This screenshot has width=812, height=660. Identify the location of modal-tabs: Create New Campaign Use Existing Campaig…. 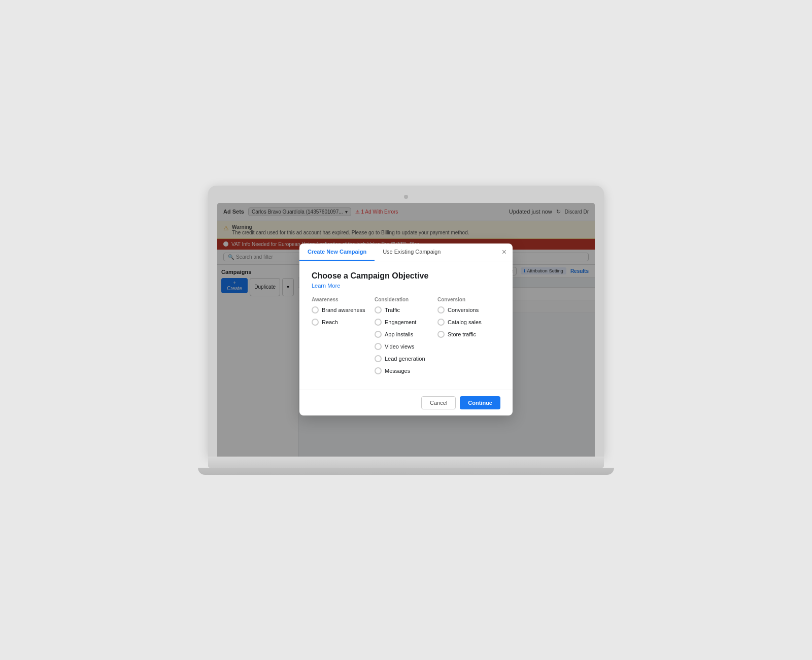
(406, 253).